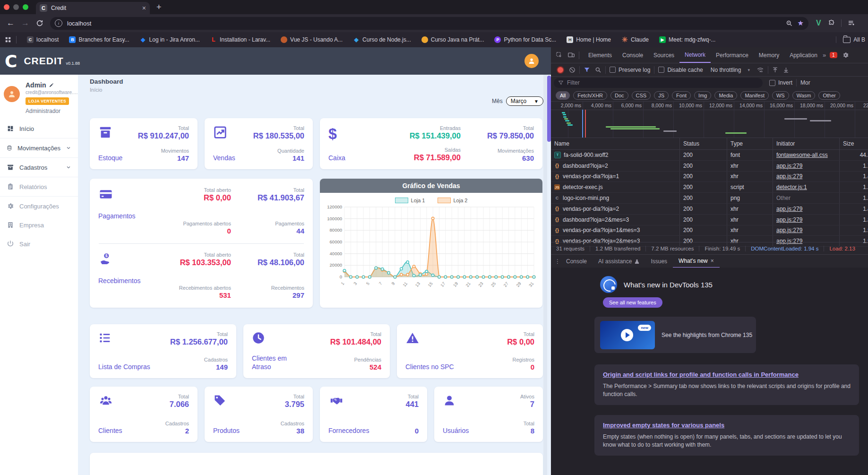 This screenshot has width=868, height=475. What do you see at coordinates (755, 95) in the screenshot?
I see `chip-manifest: Manifest` at bounding box center [755, 95].